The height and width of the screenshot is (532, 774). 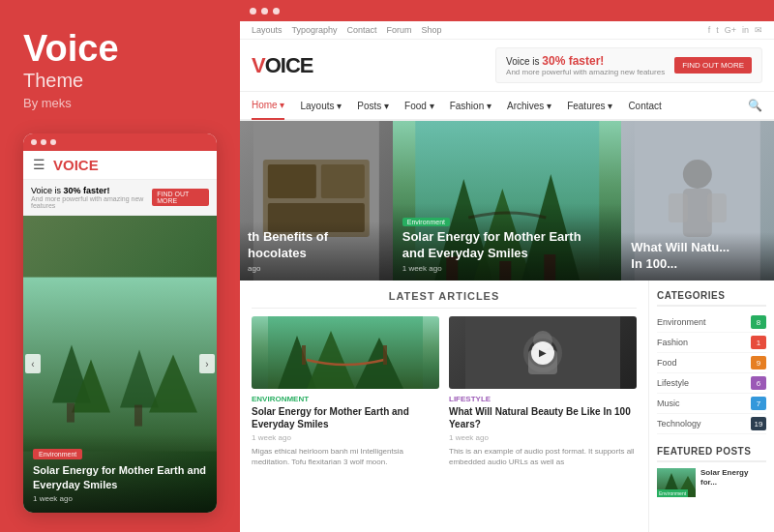 What do you see at coordinates (712, 455) in the screenshot?
I see `featured-posts-title: FEATURED POSTS` at bounding box center [712, 455].